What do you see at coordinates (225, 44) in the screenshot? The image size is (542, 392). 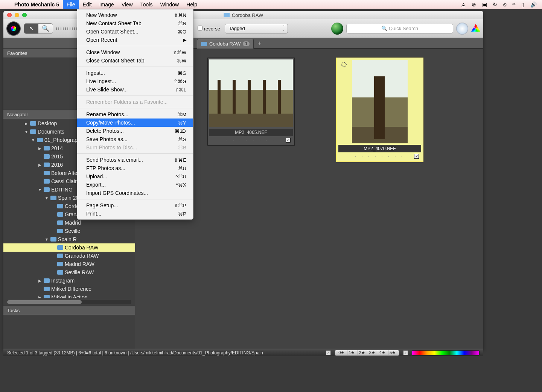 I see `contact-sheet-tab: Cordoba RAW 1` at bounding box center [225, 44].